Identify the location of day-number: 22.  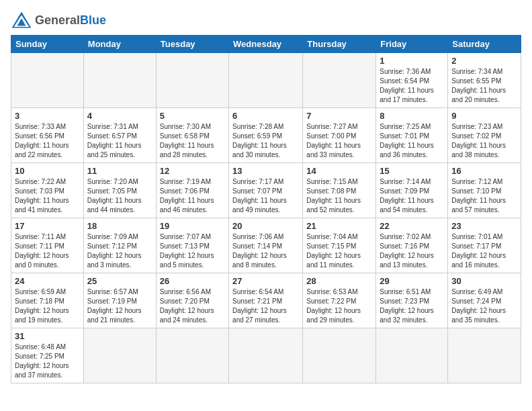
(412, 226).